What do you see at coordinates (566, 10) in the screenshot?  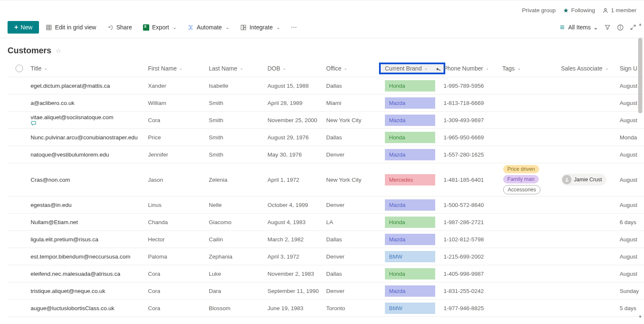 I see `star-filled-icon: ★` at bounding box center [566, 10].